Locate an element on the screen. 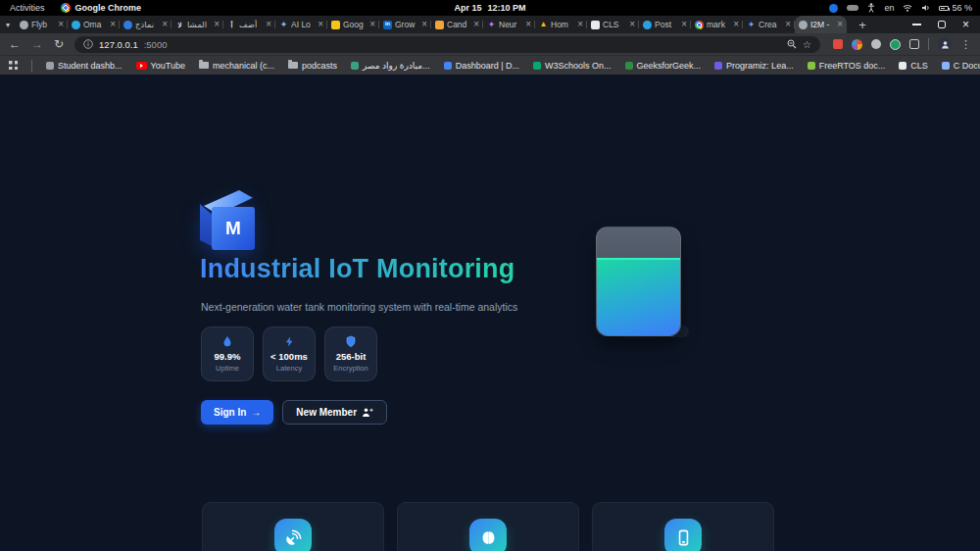 The image size is (980, 551). bookmark-item-3: mechanical (c... is located at coordinates (237, 66).